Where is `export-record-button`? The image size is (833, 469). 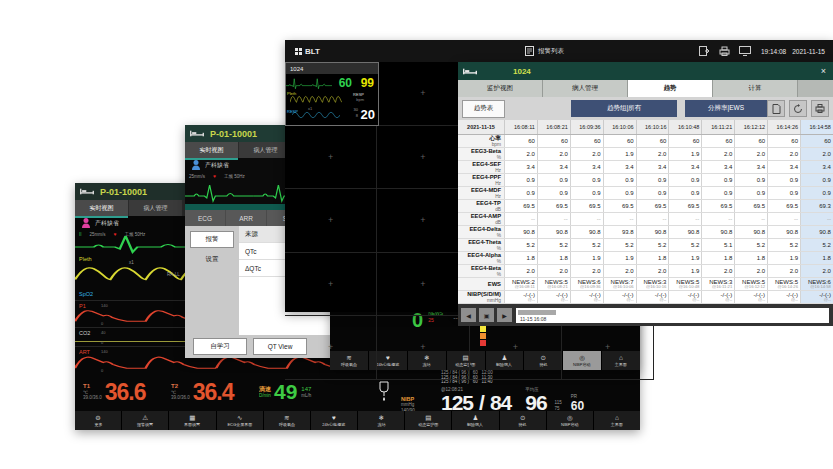
export-record-button is located at coordinates (776, 108).